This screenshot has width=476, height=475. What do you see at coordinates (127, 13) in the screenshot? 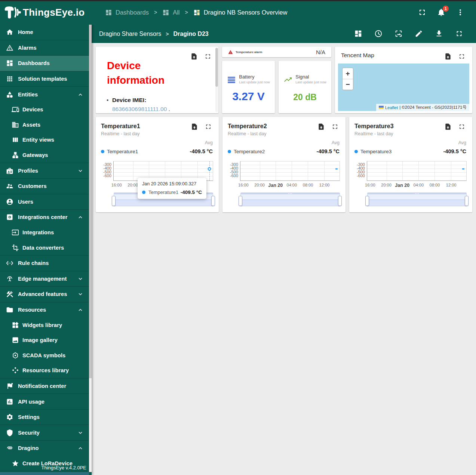
I see `breadcrumb-dashboards: Dashboards` at bounding box center [127, 13].